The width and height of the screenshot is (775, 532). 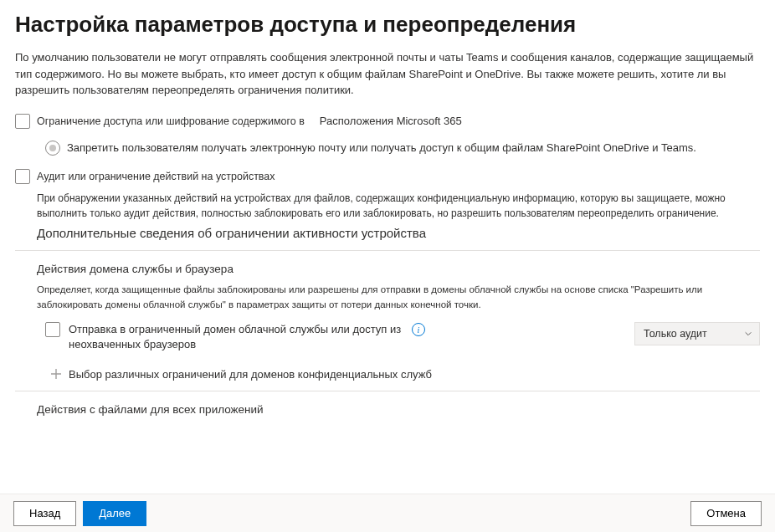 What do you see at coordinates (23, 121) in the screenshot?
I see `restrict-access-checkbox` at bounding box center [23, 121].